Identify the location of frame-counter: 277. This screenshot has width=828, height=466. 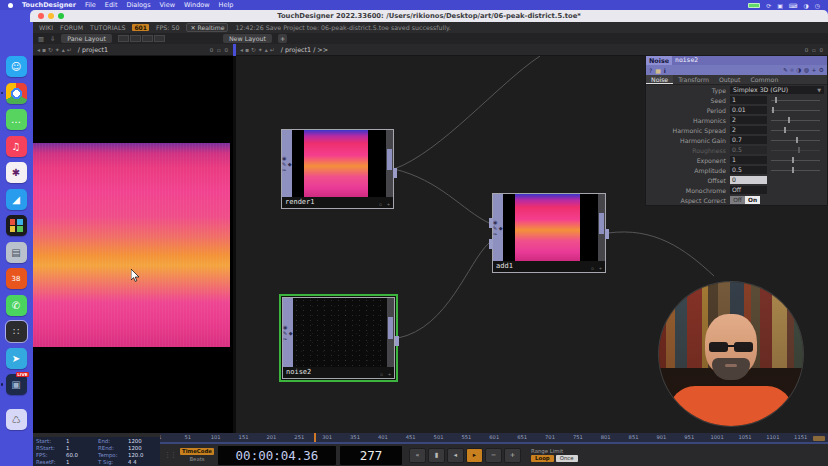
(371, 456).